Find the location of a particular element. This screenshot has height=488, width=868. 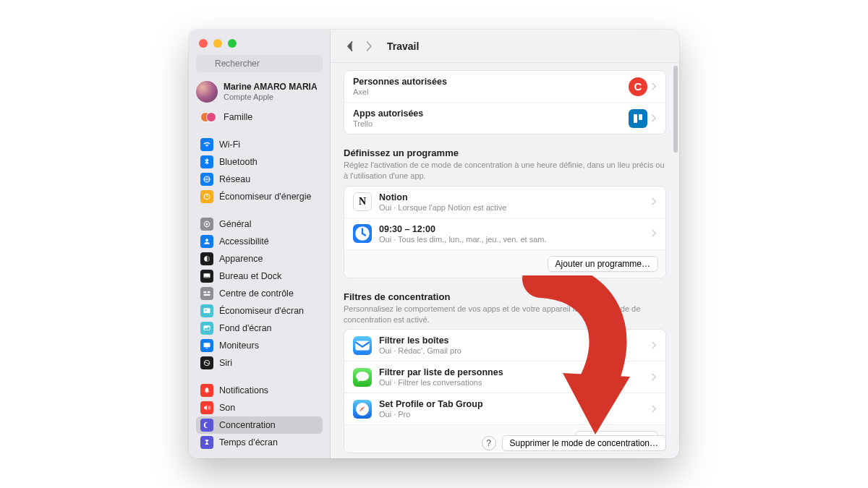

sidebar-item-label: Siri is located at coordinates (226, 363).